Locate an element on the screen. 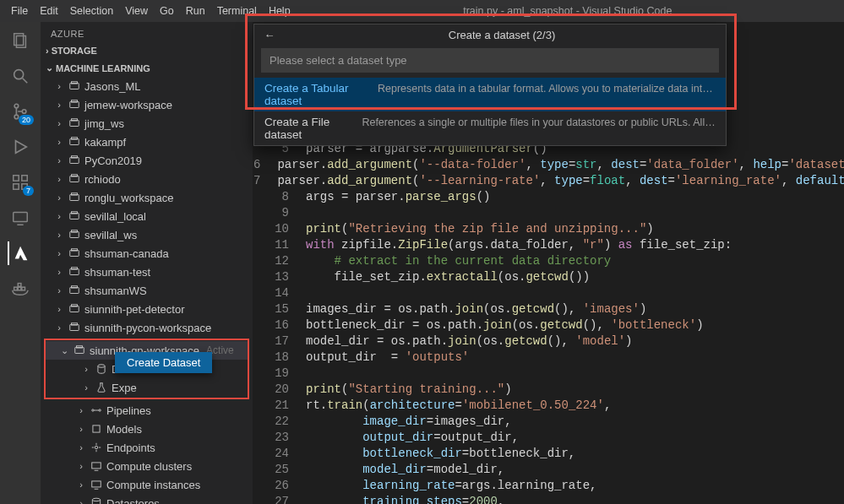 This screenshot has height=504, width=844. line-number: 25 is located at coordinates (280, 469).